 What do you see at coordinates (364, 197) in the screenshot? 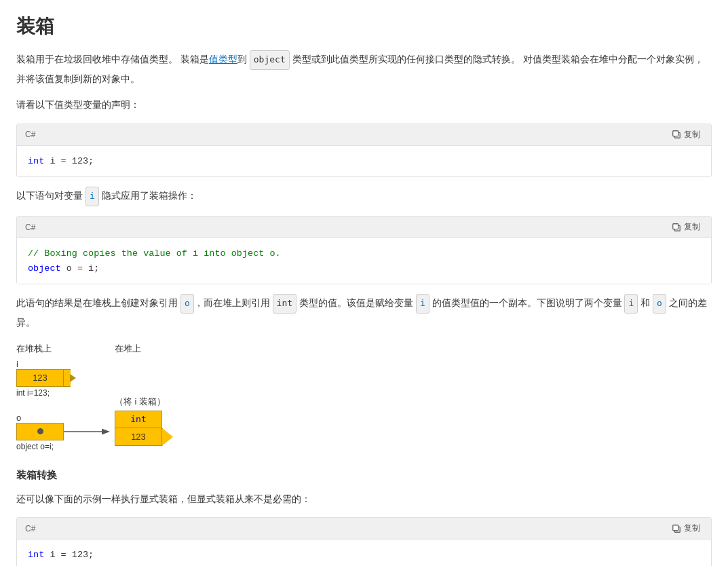
I see `paragraph-2: 以下语句对变量 i 隐式应用了装箱操作：` at bounding box center [364, 197].